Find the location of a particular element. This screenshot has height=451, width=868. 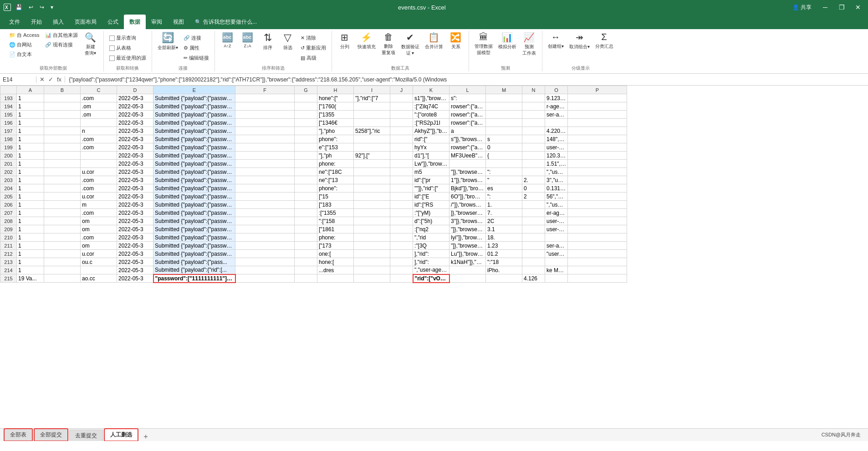

table-cell: ":"18 is located at coordinates (504, 262).